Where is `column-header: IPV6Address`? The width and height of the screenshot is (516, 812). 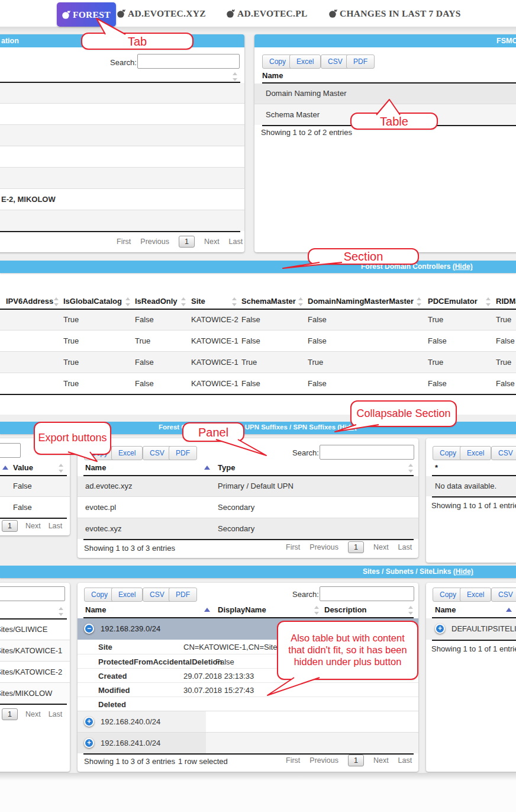 column-header: IPV6Address is located at coordinates (30, 301).